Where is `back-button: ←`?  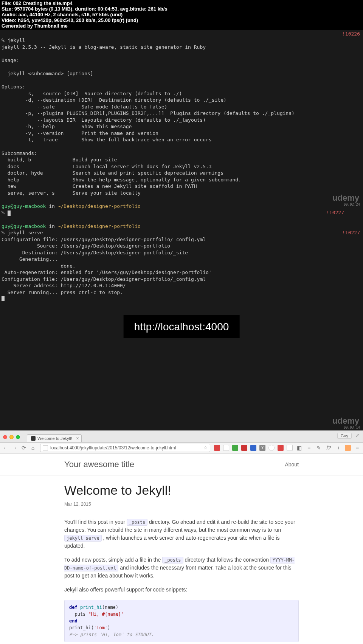 back-button: ← is located at coordinates (6, 448).